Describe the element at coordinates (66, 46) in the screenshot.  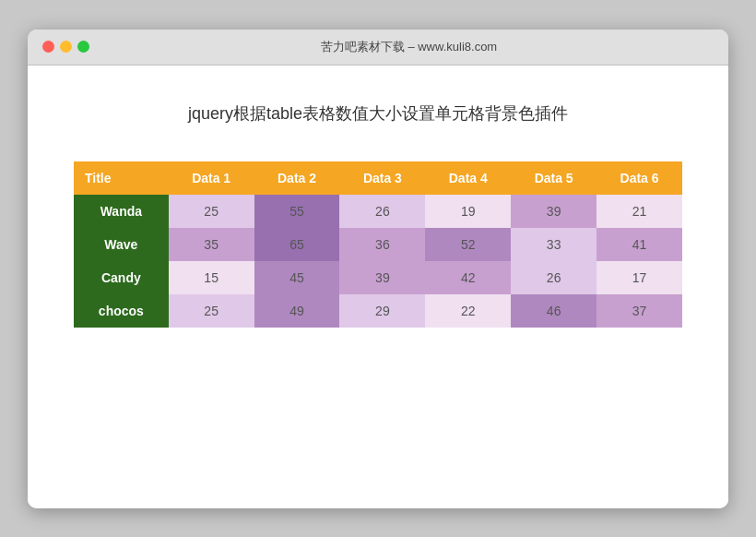
I see `minimize-button` at that location.